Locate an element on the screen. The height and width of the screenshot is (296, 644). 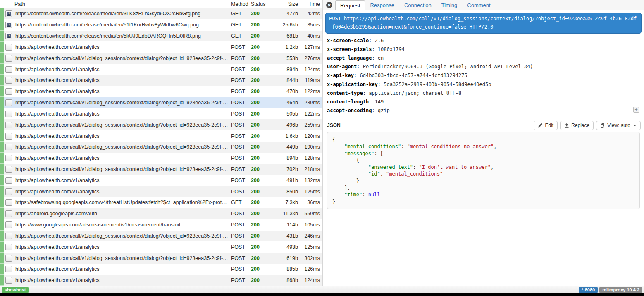
replace-button: Replace is located at coordinates (577, 125).